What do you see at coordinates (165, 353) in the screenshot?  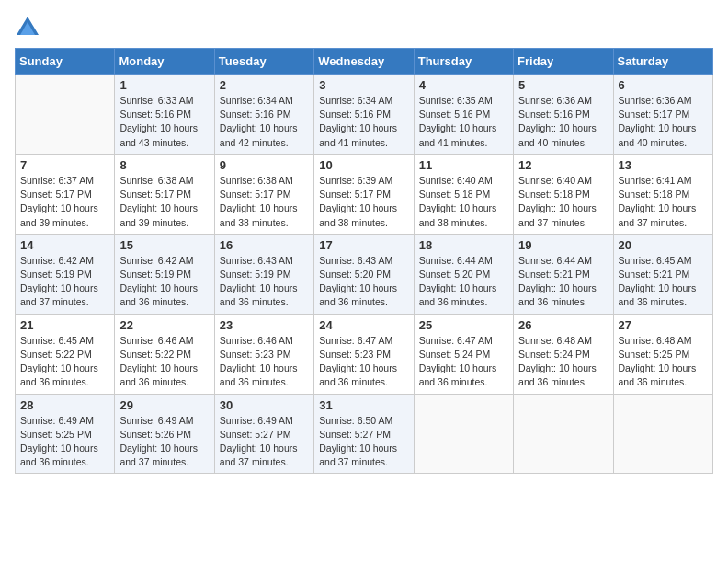 I see `day-cell: 22Sunrise: 6:46 AM Sunset: 5:22 PM Dayli…` at bounding box center [165, 353].